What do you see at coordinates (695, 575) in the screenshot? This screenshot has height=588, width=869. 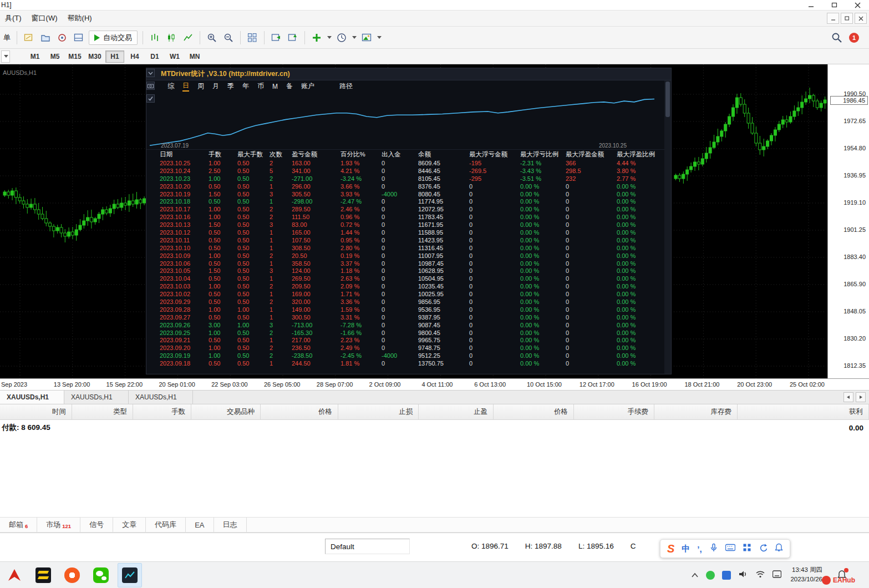 I see `hidden-icons-chevron-icon` at bounding box center [695, 575].